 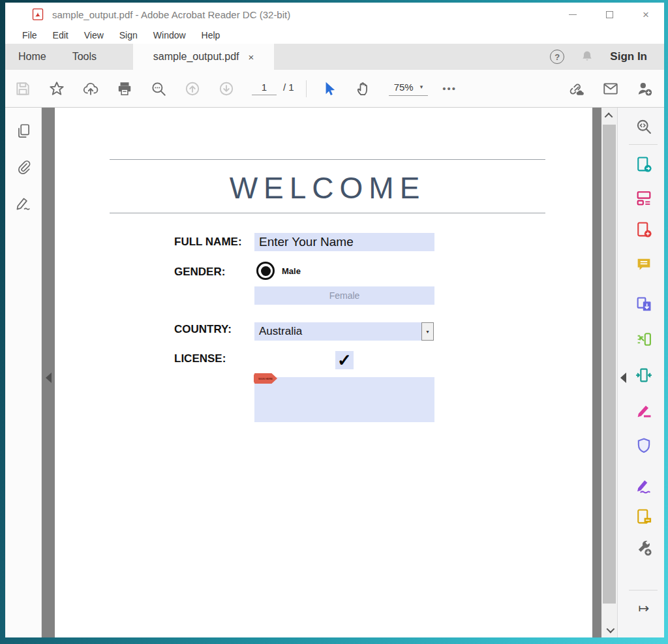 I want to click on fill-sign-person-button, so click(x=645, y=89).